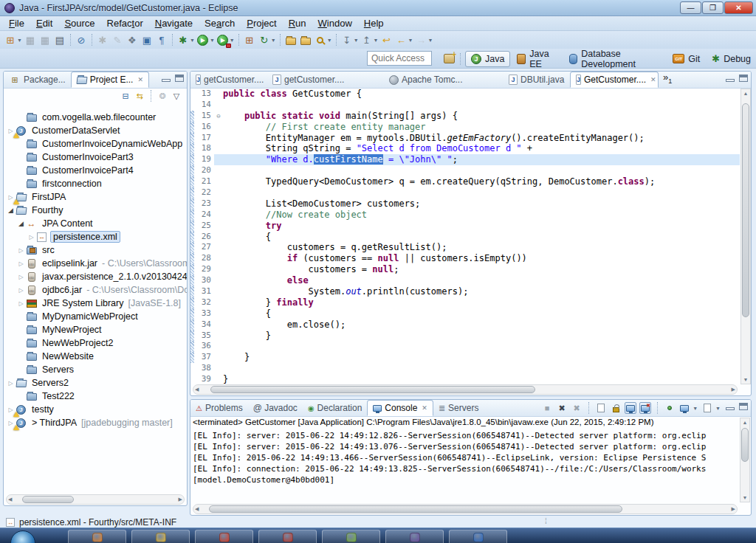 The width and height of the screenshot is (756, 543). What do you see at coordinates (203, 40) in the screenshot?
I see `run-icon: ▶` at bounding box center [203, 40].